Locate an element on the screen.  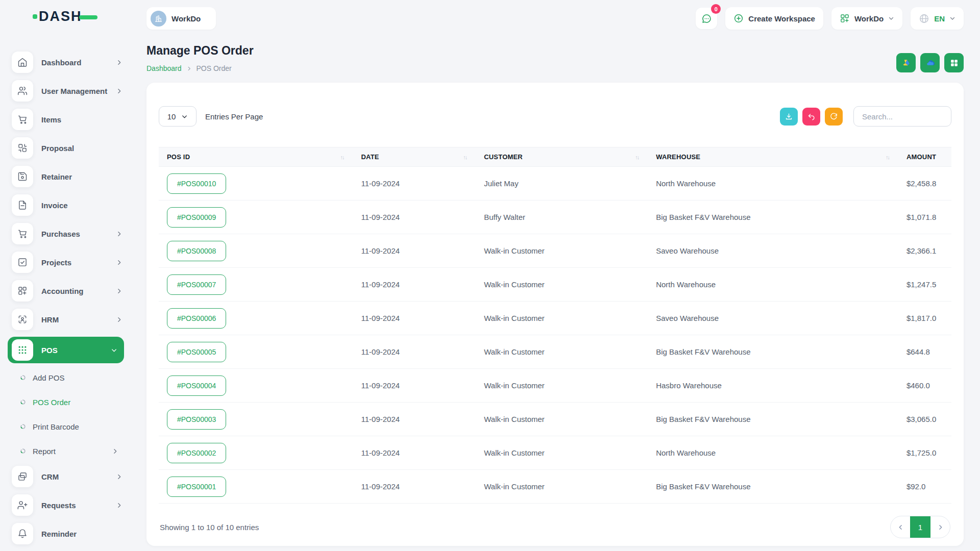
users-icon is located at coordinates (22, 91).